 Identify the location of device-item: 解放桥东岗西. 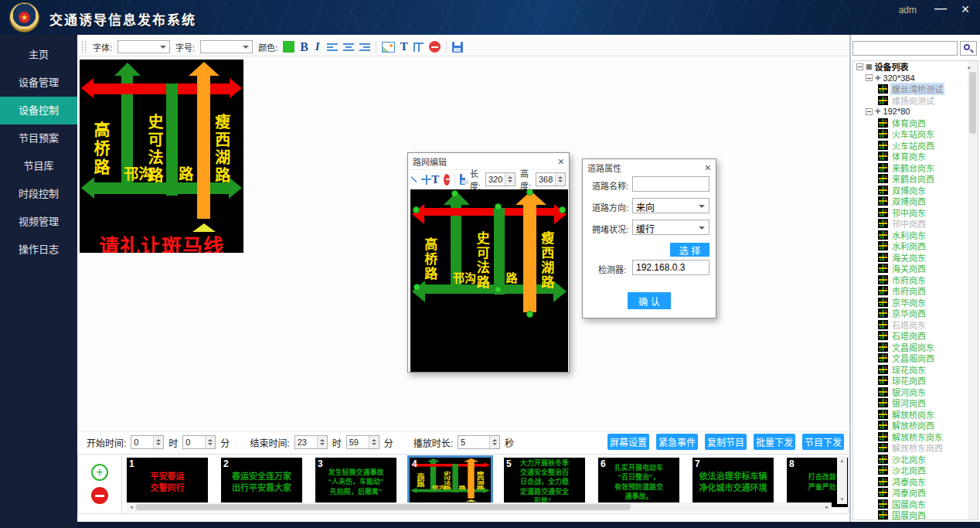
(915, 448).